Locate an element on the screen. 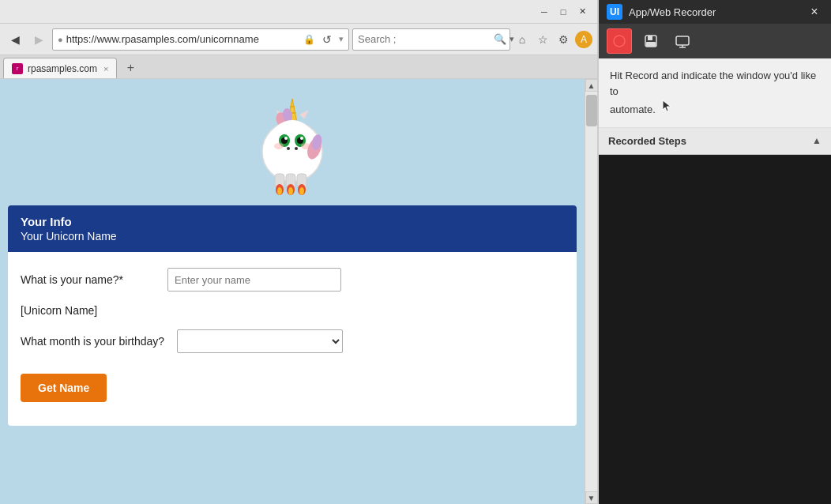 This screenshot has height=504, width=831. name-input is located at coordinates (254, 280).